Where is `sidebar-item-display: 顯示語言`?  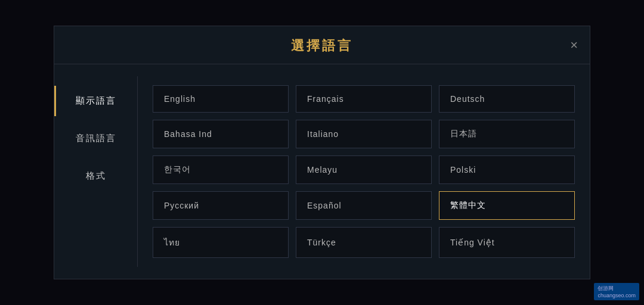 sidebar-item-display: 顯示語言 is located at coordinates (95, 101).